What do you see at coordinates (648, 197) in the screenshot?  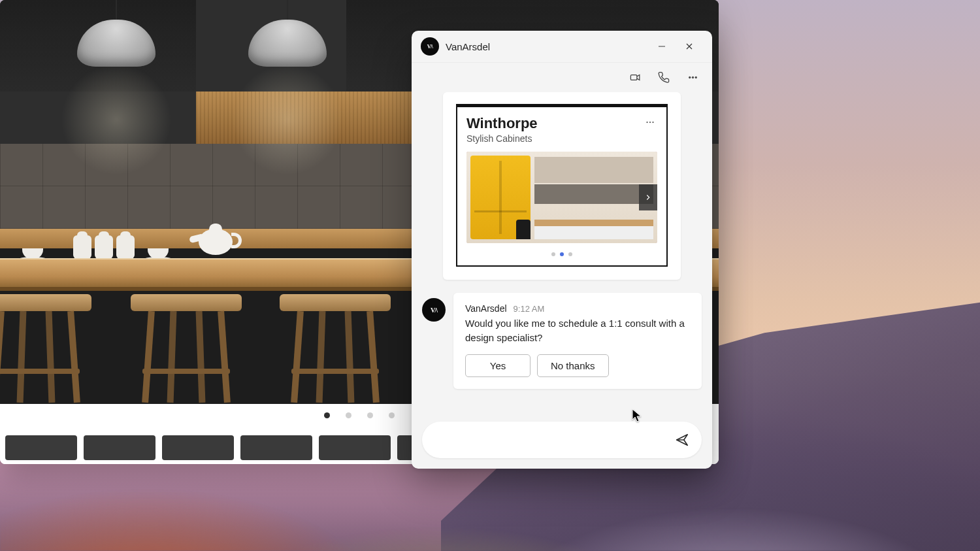 I see `card-next-button` at bounding box center [648, 197].